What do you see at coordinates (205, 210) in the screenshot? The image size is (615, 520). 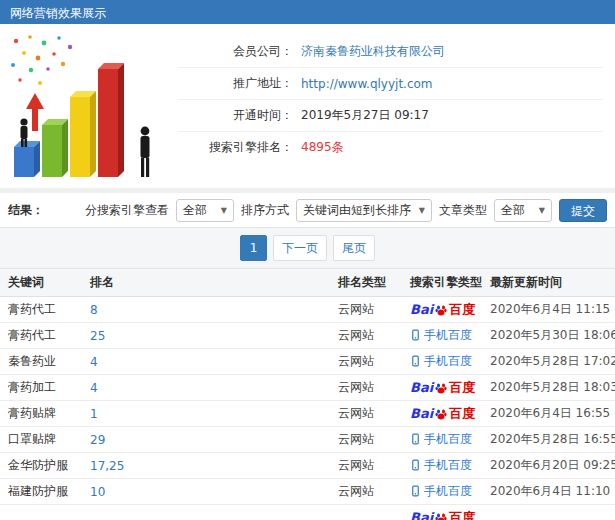 I see `engine-filter-select: 全部 ▼` at bounding box center [205, 210].